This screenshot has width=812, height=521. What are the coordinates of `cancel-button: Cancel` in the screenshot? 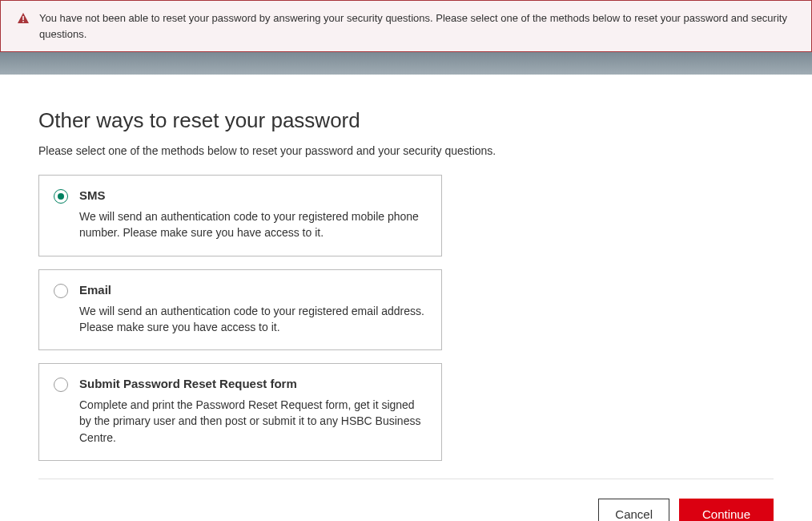 It's located at (634, 510).